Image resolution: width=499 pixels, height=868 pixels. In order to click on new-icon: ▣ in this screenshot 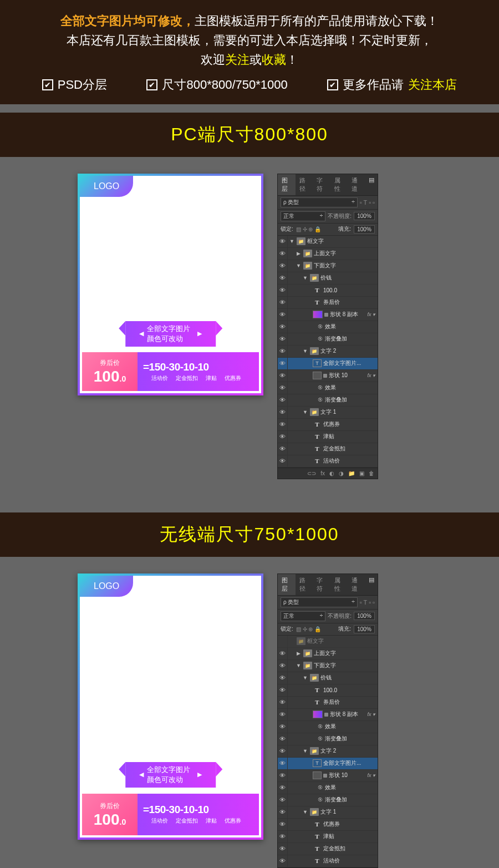, I will do `click(361, 474)`.